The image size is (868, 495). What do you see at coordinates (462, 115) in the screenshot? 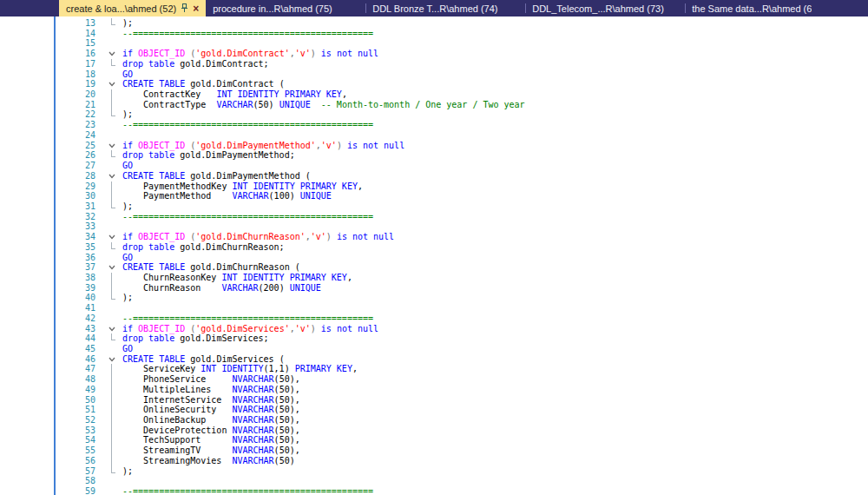
I see `code-line: 22);` at bounding box center [462, 115].